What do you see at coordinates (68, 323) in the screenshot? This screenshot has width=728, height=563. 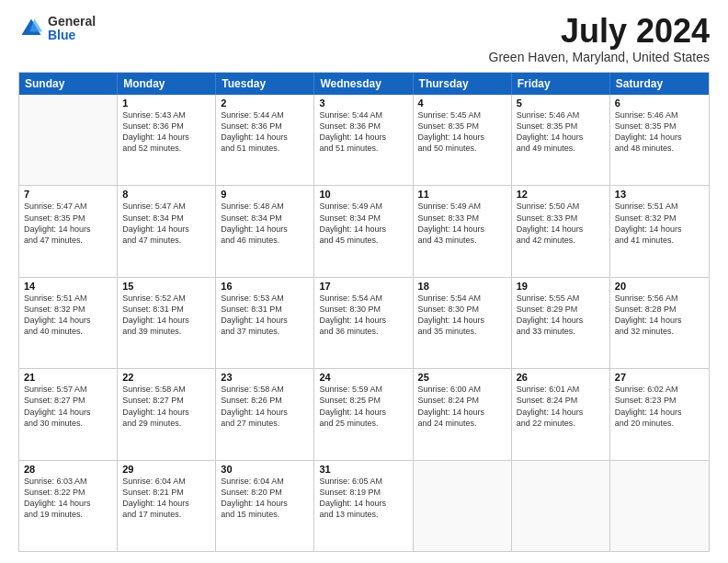 I see `calendar-cell: 14Sunrise: 5:51 AMSunset: 8:32 PMDayligh…` at bounding box center [68, 323].